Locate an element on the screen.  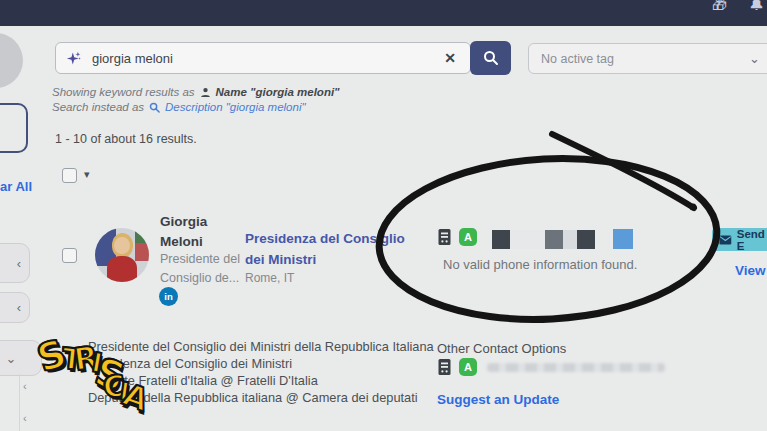
filter-panel-fragment is located at coordinates (14, 128).